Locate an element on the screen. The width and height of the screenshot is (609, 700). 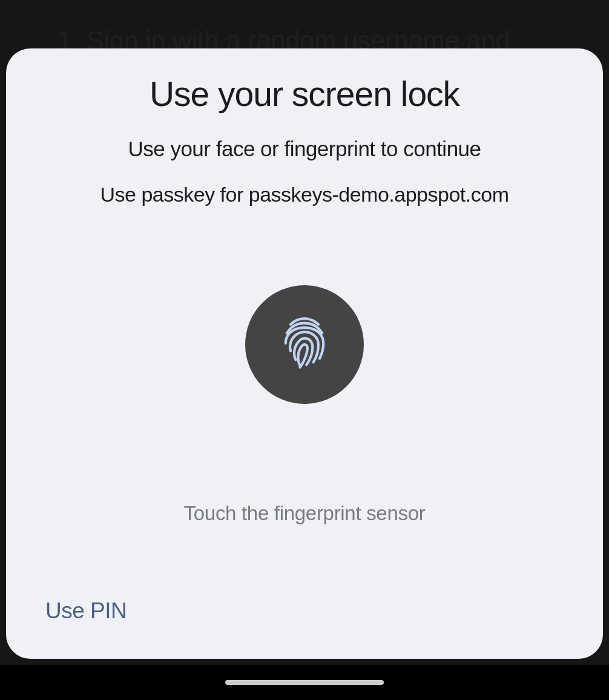
passkey-domain-text: Use passkey for passkeys-demo.appspot.co… is located at coordinates (305, 195).